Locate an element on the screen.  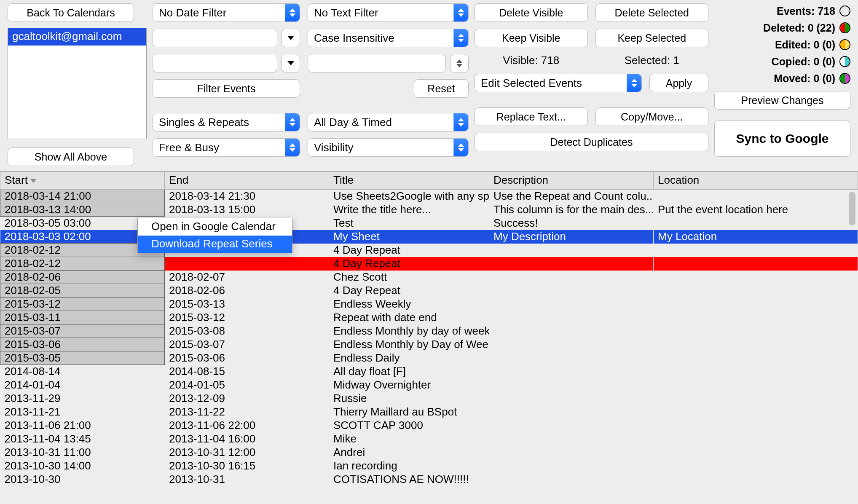
circle-icon is located at coordinates (845, 11).